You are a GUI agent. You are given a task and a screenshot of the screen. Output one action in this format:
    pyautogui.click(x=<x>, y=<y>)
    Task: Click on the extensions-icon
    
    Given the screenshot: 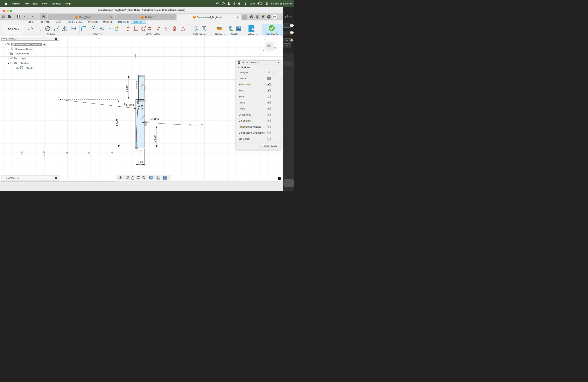 What is the action you would take?
    pyautogui.click(x=252, y=17)
    